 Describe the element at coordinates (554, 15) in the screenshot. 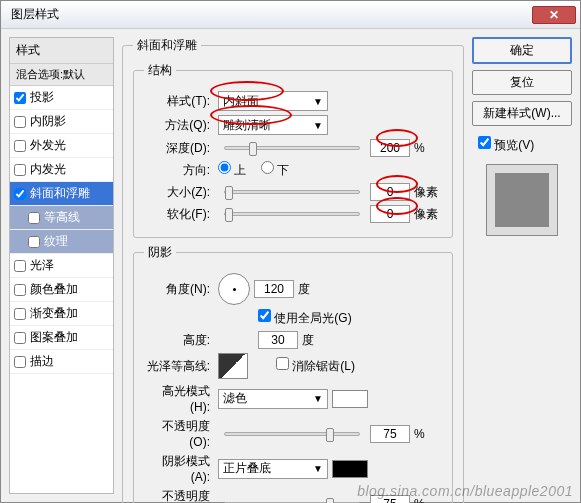

I see `close-button: ✕` at that location.